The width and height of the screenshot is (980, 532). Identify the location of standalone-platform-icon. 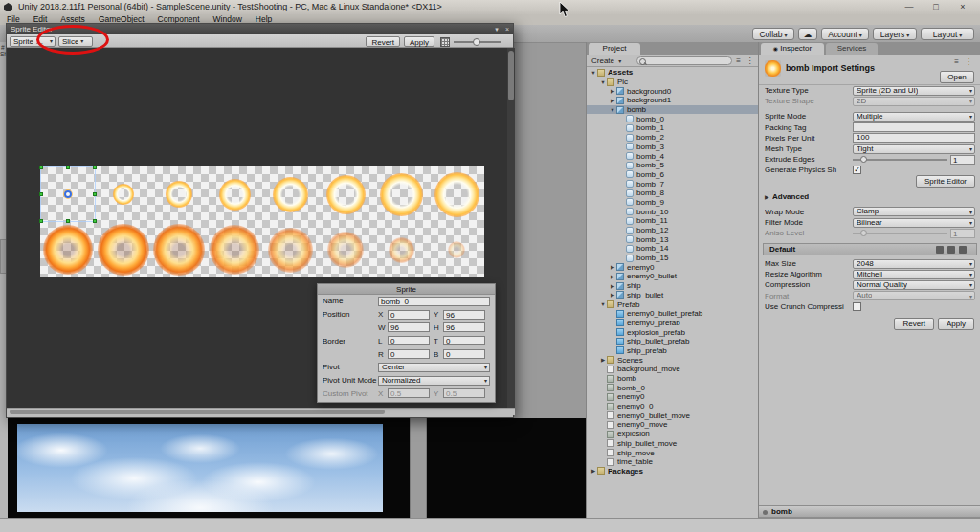
(940, 250).